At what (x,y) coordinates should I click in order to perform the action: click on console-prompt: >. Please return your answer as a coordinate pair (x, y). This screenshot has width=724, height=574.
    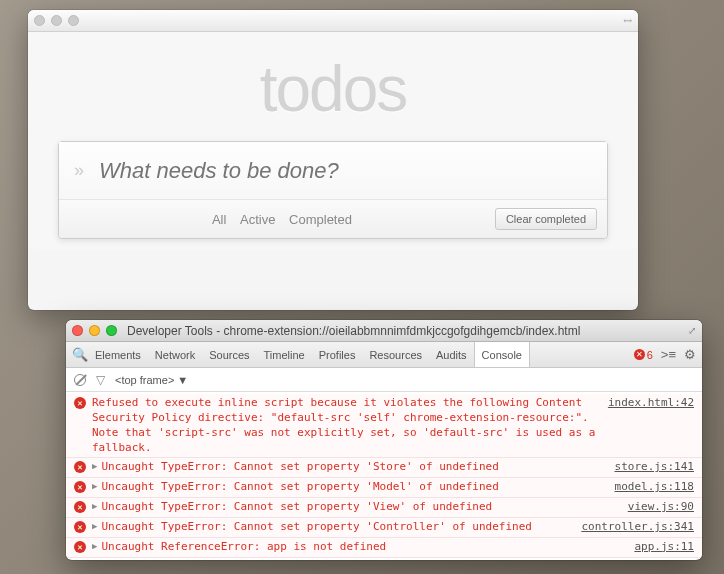
    Looking at the image, I should click on (384, 559).